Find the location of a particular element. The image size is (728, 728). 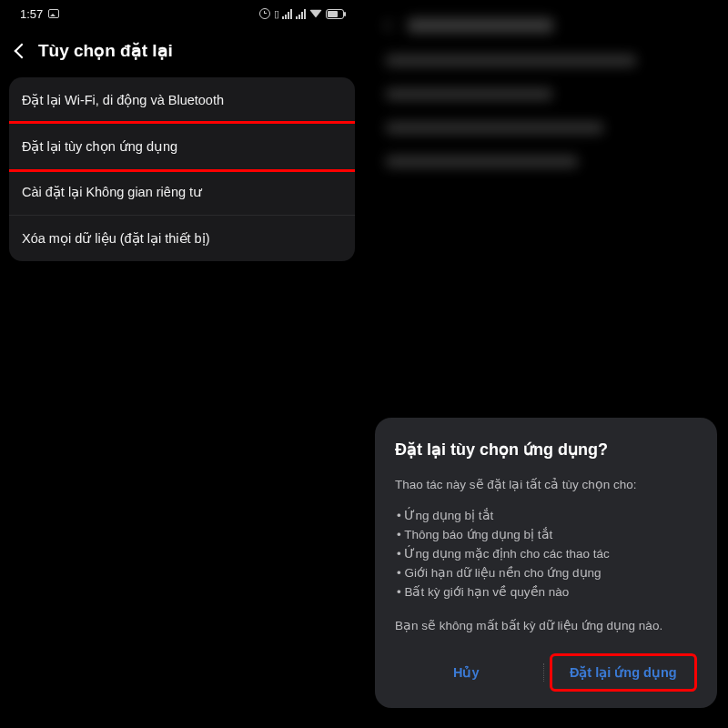

dialog-note: Bạn sẽ không mất bất kỳ dữ liệu ứng dụng… is located at coordinates (546, 626).